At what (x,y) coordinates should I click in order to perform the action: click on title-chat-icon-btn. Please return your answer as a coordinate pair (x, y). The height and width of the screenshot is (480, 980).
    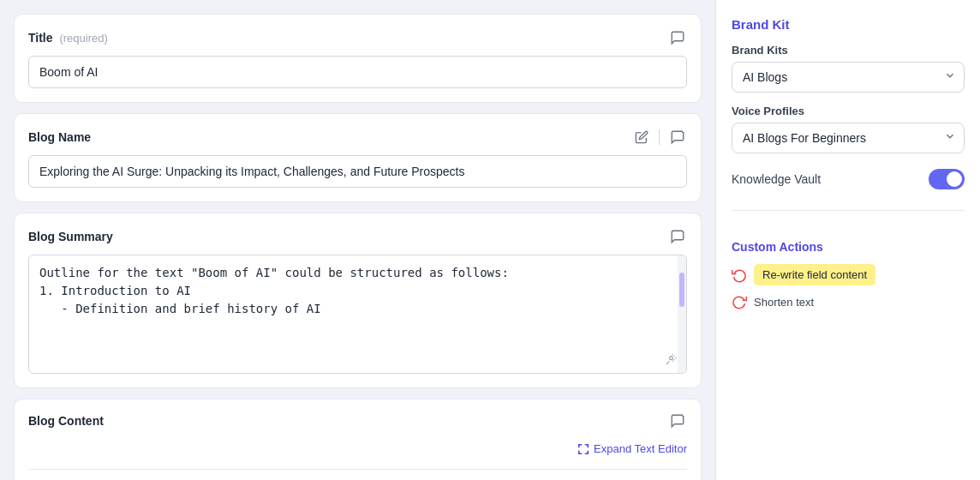
    Looking at the image, I should click on (678, 38).